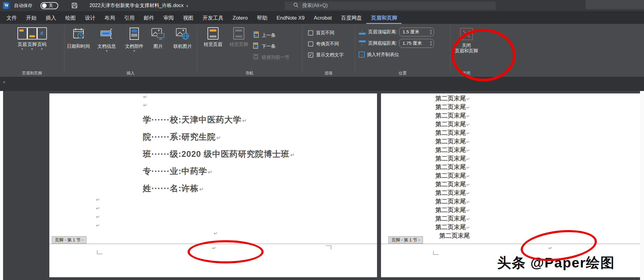 This screenshot has width=644, height=280. What do you see at coordinates (256, 47) in the screenshot?
I see `next-icon` at bounding box center [256, 47].